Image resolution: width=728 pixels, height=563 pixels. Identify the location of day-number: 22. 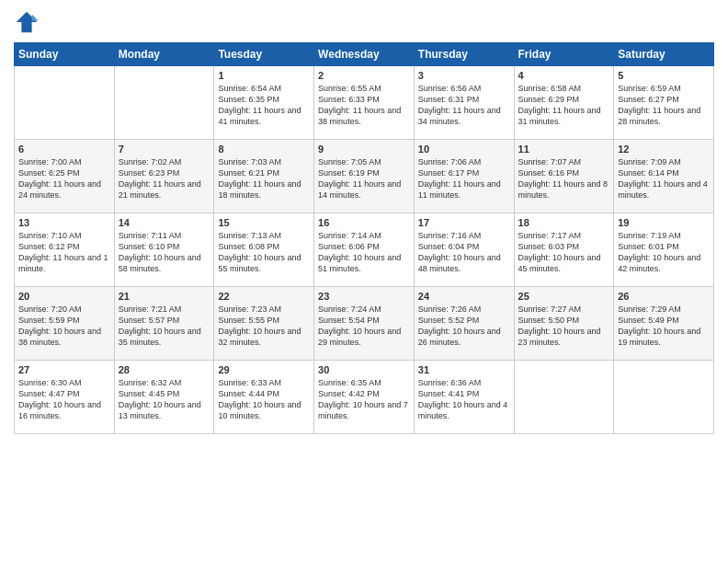
(264, 296).